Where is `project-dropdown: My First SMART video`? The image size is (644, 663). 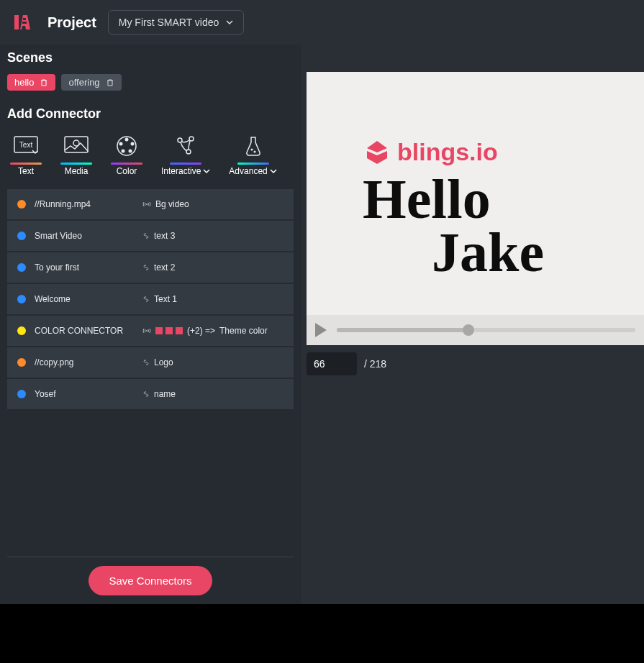 project-dropdown: My First SMART video is located at coordinates (176, 22).